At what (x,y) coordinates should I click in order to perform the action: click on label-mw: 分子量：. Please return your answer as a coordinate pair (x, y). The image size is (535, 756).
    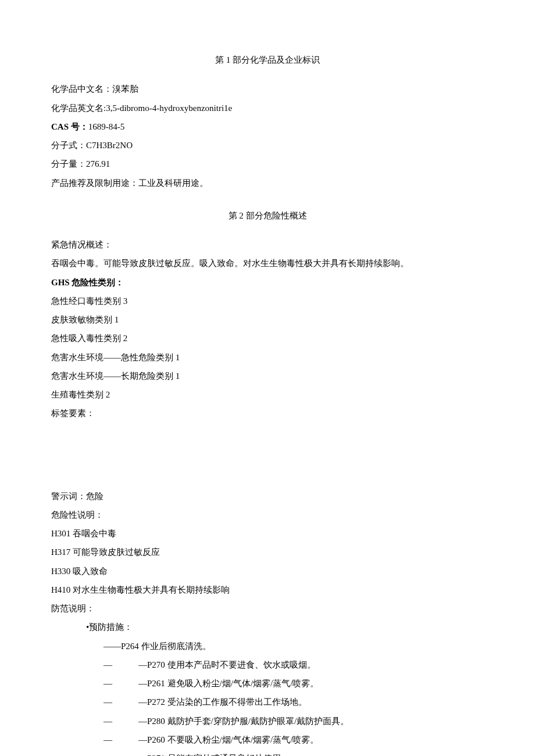
    Looking at the image, I should click on (69, 164).